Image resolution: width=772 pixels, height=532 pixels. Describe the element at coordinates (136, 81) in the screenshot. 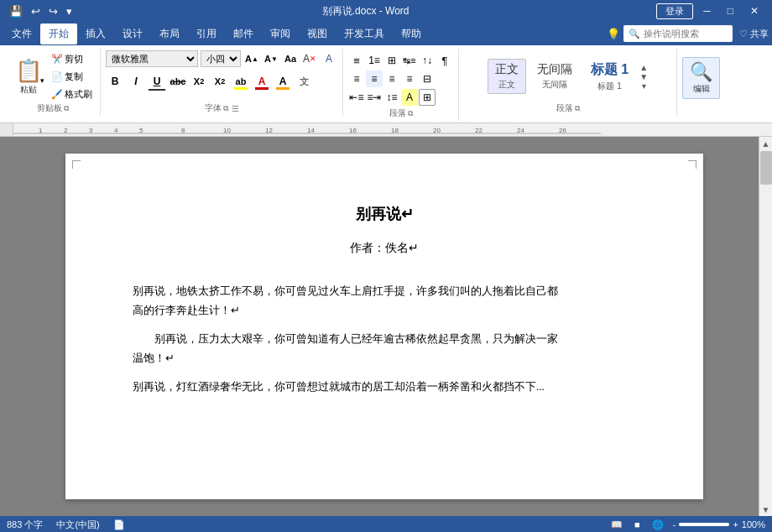

I see `italic-button: I` at that location.